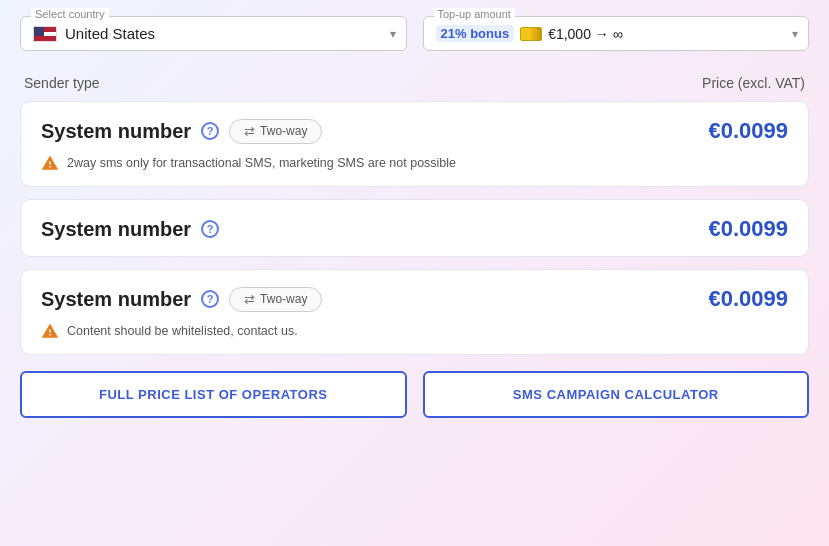 The height and width of the screenshot is (546, 829). What do you see at coordinates (276, 132) in the screenshot?
I see `card-1-two-way-badge: ⇄Two-way` at bounding box center [276, 132].